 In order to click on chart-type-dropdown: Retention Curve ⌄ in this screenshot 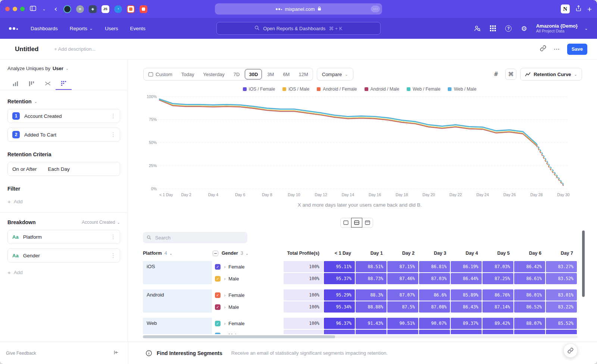, I will do `click(551, 74)`.